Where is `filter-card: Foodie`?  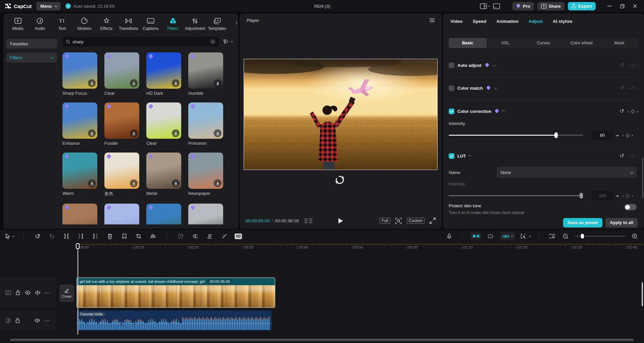
filter-card: Foodie is located at coordinates (122, 124).